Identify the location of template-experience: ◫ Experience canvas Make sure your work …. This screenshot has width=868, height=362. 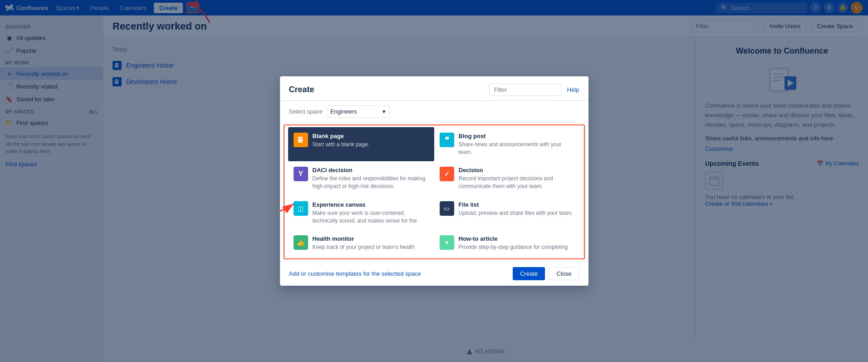
(361, 213).